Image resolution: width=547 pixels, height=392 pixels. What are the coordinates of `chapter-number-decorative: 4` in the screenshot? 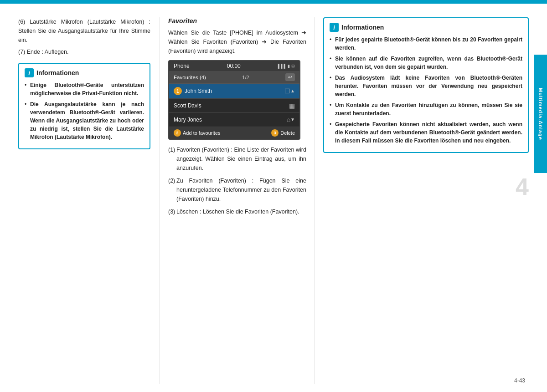 It's located at (522, 187).